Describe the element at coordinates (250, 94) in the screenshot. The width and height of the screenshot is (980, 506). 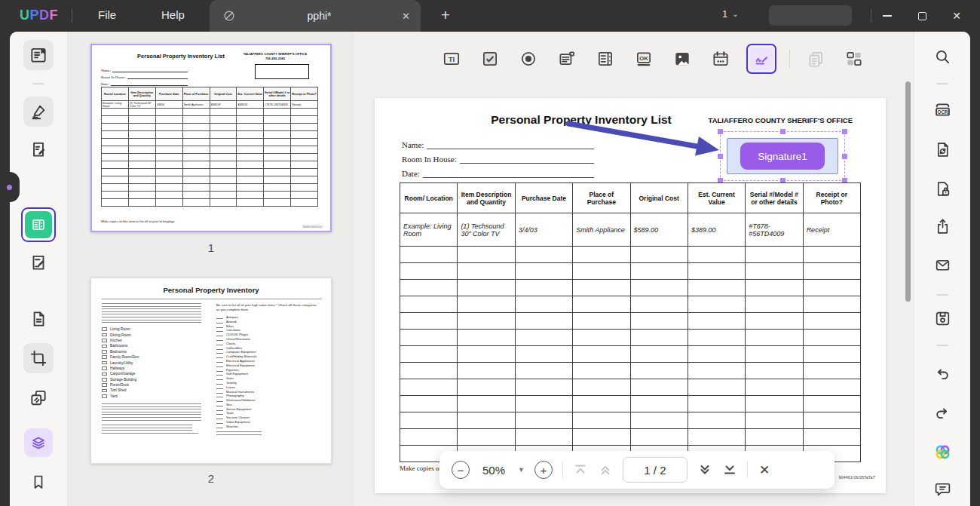
I see `thumb1-header-cell: Est. Current Value` at that location.